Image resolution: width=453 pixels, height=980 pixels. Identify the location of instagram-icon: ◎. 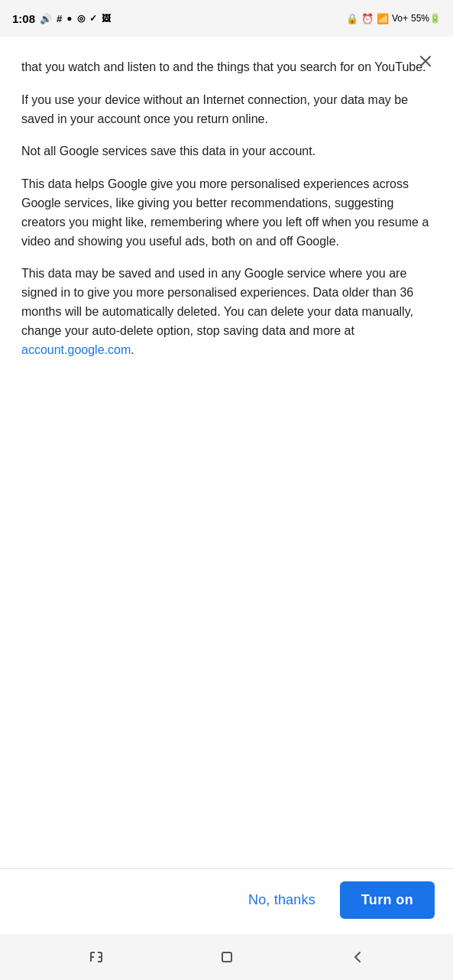
(81, 18).